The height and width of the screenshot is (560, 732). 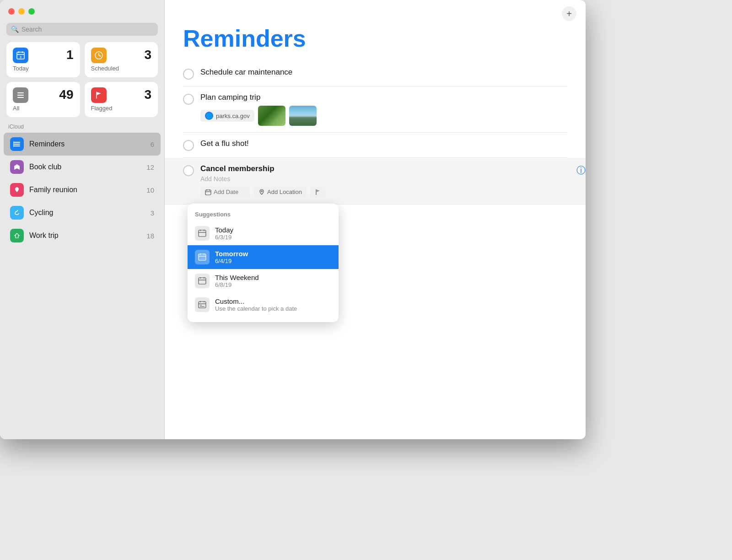 What do you see at coordinates (202, 257) in the screenshot?
I see `dropdown-calendar-icon-tomorrow` at bounding box center [202, 257].